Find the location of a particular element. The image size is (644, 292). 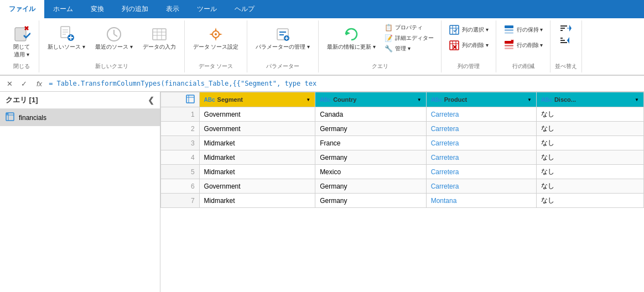

country-dropdown-icon: ▼ is located at coordinates (419, 100).